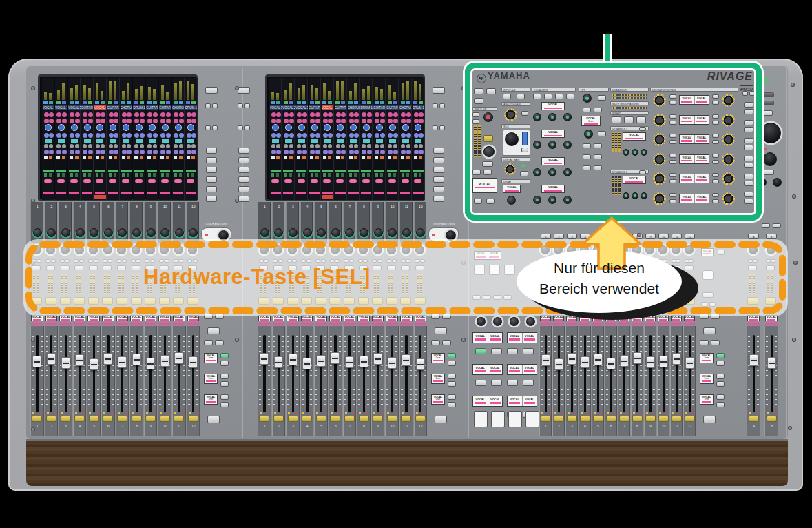  I want to click on screen-channel-strip: VOCAL 3, so click(74, 139).